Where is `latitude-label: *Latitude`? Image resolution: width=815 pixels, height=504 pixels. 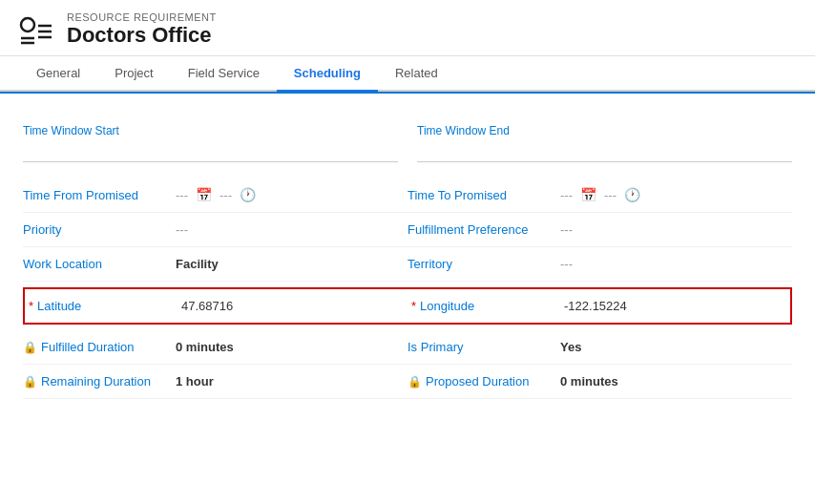
latitude-label: *Latitude is located at coordinates (105, 305).